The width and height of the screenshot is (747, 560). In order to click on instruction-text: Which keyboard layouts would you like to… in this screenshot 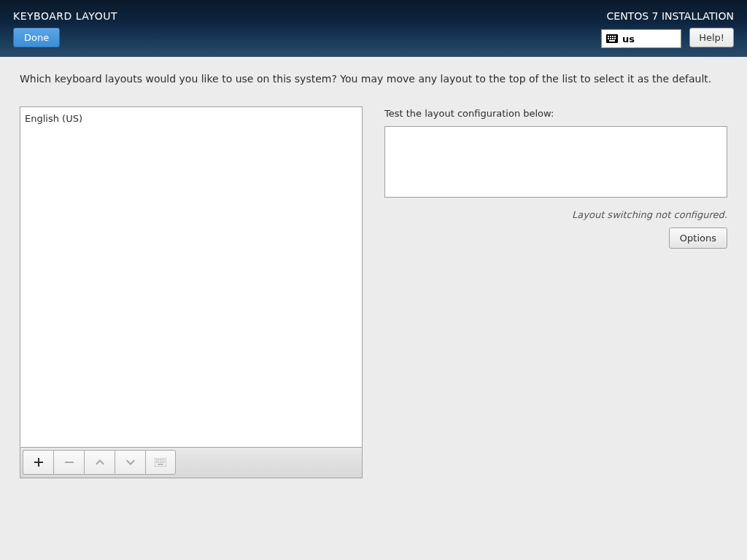, I will do `click(374, 79)`.